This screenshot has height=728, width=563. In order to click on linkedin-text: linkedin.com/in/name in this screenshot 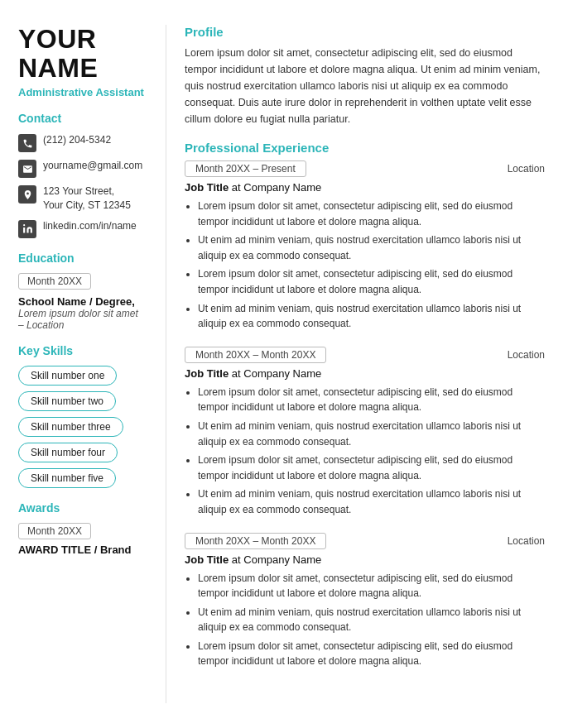, I will do `click(89, 227)`.